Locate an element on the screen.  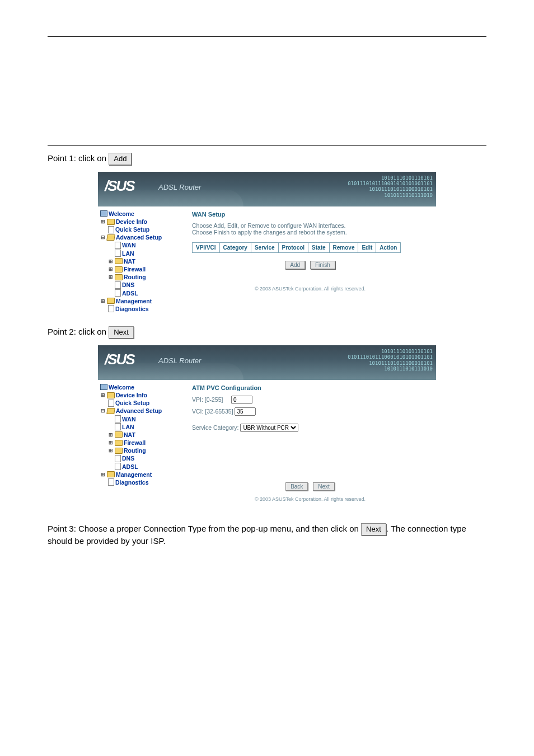
col-vpivci: VPI/VCI is located at coordinates (206, 247).